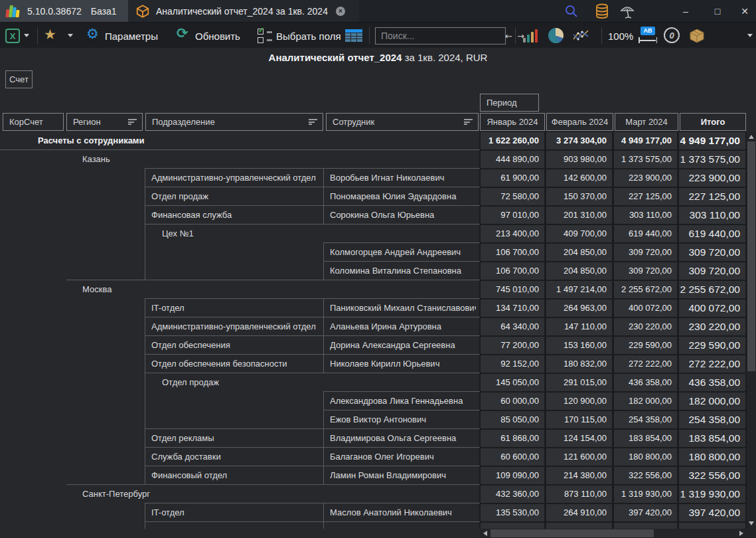 The image size is (756, 538). Describe the element at coordinates (512, 401) in the screenshot. I see `pivot-value-cell: 60 000,00` at that location.